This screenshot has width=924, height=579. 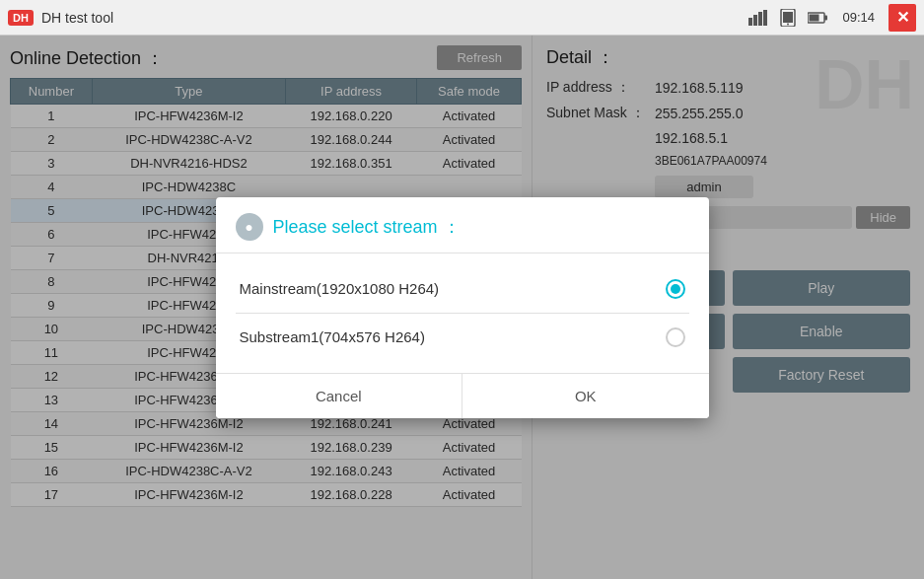 What do you see at coordinates (586, 397) in the screenshot?
I see `ok-button: OK` at bounding box center [586, 397].